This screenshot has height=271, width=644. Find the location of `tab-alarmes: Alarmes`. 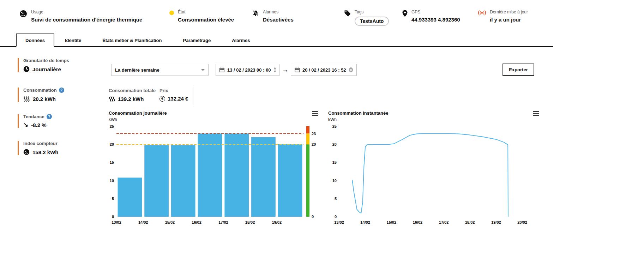

tab-alarmes: Alarmes is located at coordinates (241, 40).